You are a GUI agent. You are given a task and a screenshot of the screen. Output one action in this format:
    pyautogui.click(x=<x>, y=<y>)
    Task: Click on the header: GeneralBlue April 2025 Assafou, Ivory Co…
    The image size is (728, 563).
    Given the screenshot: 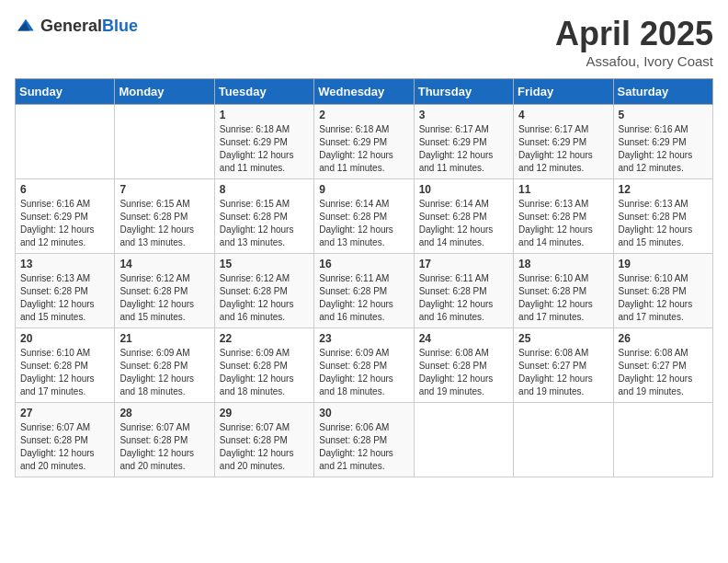 What is the action you would take?
    pyautogui.click(x=364, y=42)
    